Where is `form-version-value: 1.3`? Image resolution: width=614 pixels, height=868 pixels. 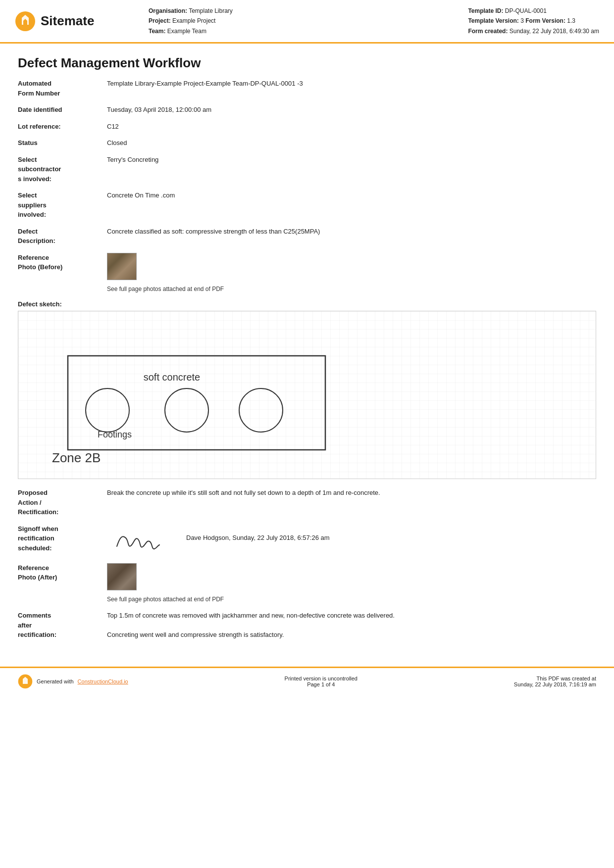
form-version-value: 1.3 is located at coordinates (571, 21).